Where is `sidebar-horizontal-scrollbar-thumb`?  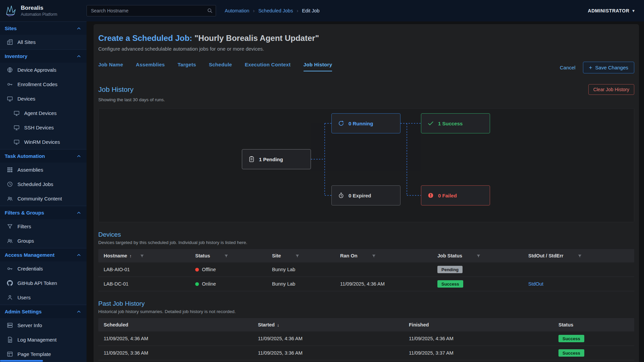 sidebar-horizontal-scrollbar-thumb is located at coordinates (21, 361).